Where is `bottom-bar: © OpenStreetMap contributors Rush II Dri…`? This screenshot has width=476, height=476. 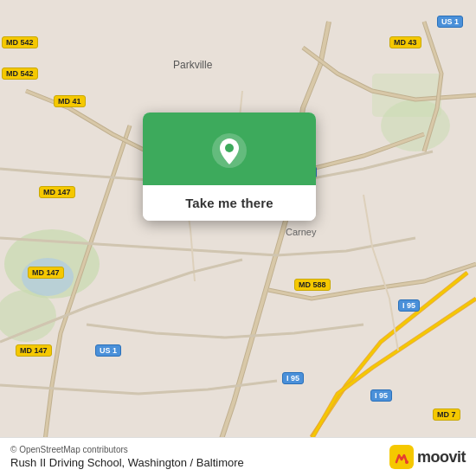
bottom-bar: © OpenStreetMap contributors Rush II Dri… is located at coordinates (238, 457).